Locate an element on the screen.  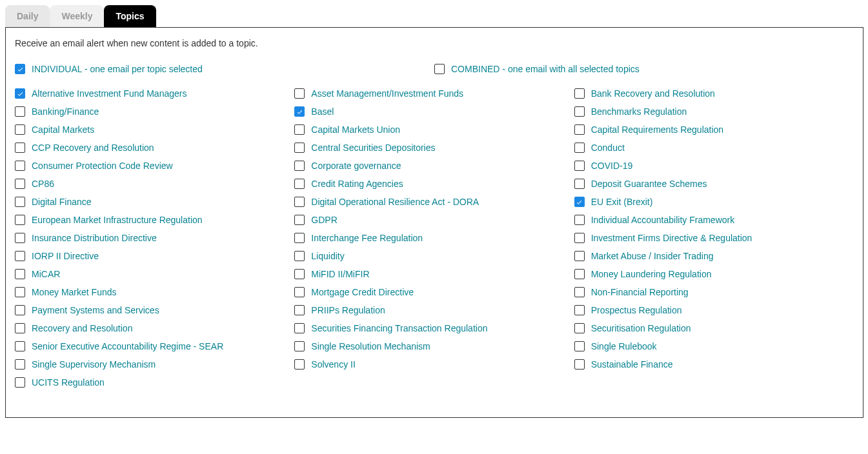
topic-label: Money Laundering Regulation is located at coordinates (652, 274).